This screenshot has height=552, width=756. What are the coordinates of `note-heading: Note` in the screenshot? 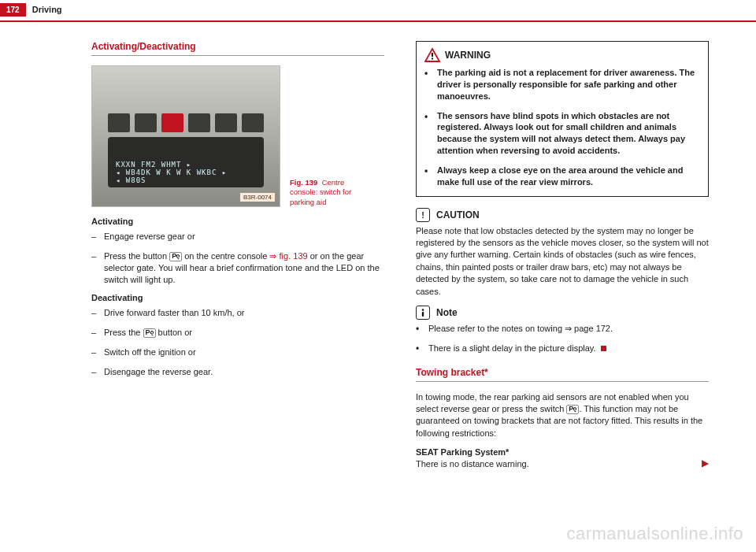 It's located at (562, 313).